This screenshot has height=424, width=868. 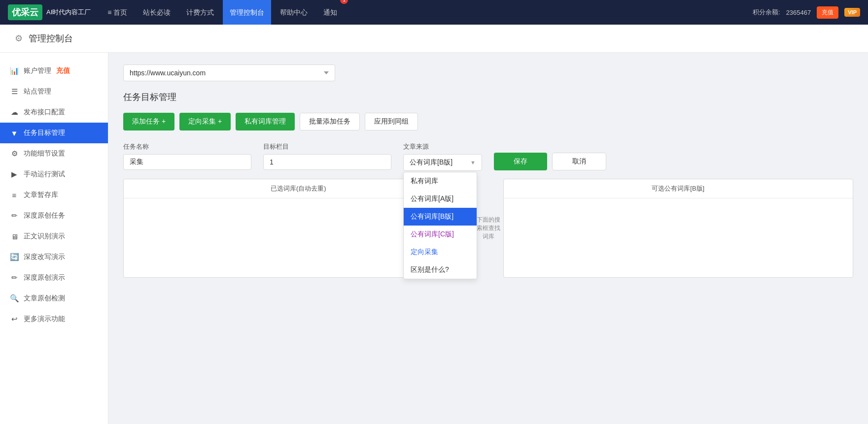 I want to click on nav-right-area: 积分余额: 2365467 充值 VIP, so click(x=806, y=13).